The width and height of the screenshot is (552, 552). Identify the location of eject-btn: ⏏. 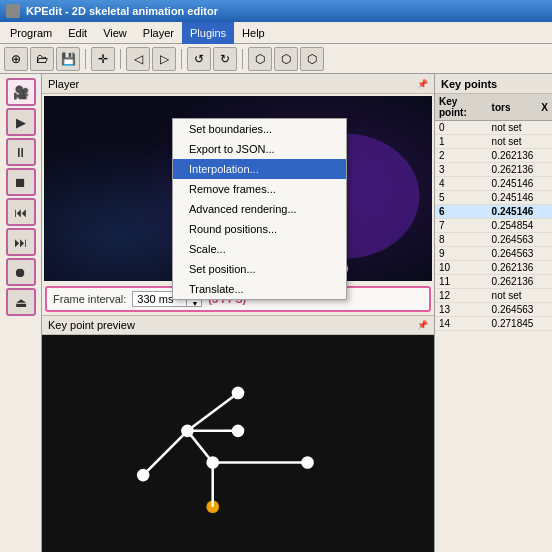
(21, 302).